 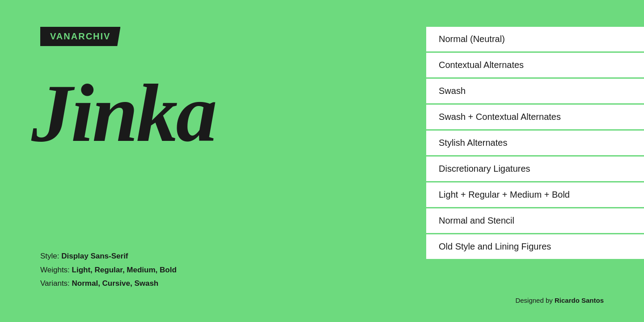 I want to click on style-value: Display Sans-Serif, so click(x=95, y=256).